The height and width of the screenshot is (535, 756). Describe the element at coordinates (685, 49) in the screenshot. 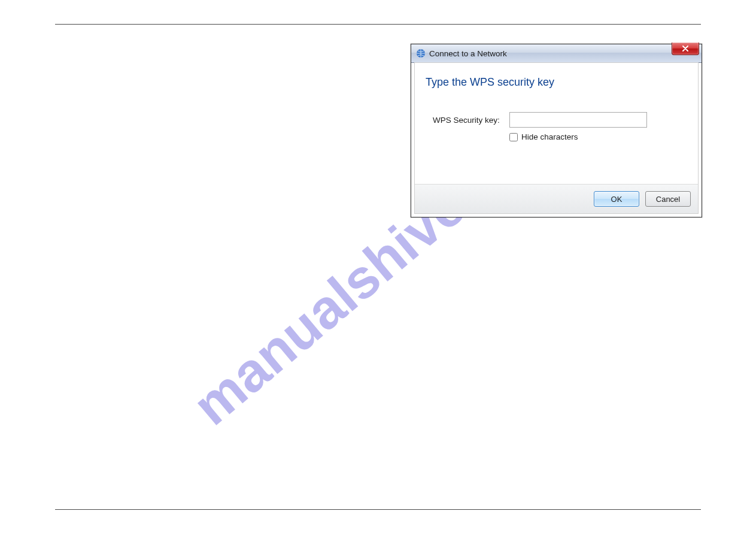

I see `close-icon` at that location.